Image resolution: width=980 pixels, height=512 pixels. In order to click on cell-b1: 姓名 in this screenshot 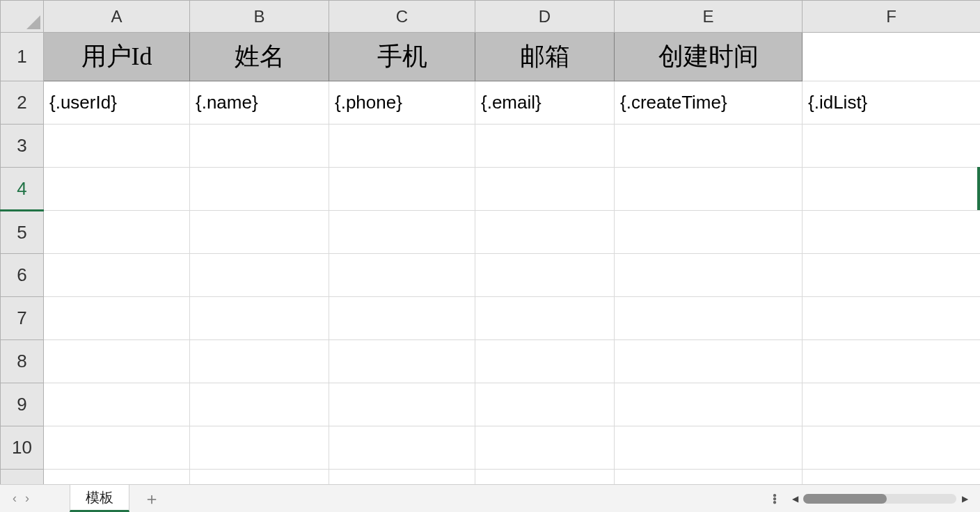, I will do `click(260, 57)`.